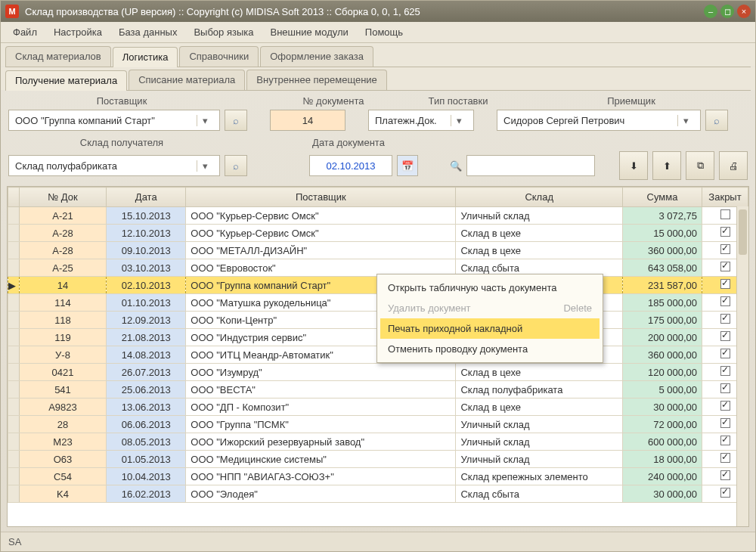 The width and height of the screenshot is (756, 552). I want to click on doc-date-value: 02.10.2013, so click(351, 166).